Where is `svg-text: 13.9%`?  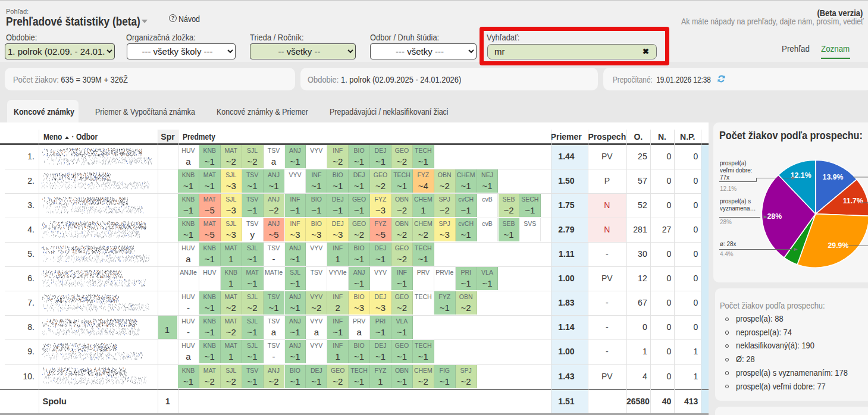 svg-text: 13.9% is located at coordinates (833, 177).